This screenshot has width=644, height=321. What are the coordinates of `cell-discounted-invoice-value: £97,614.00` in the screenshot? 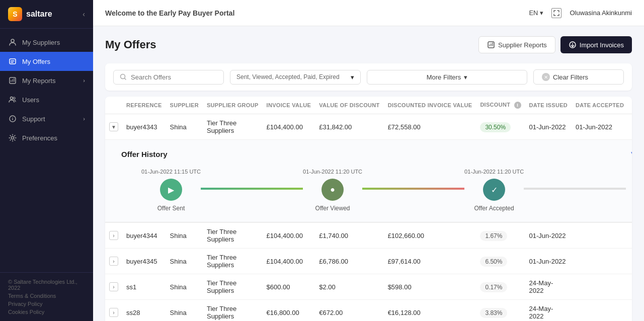 It's located at (430, 262).